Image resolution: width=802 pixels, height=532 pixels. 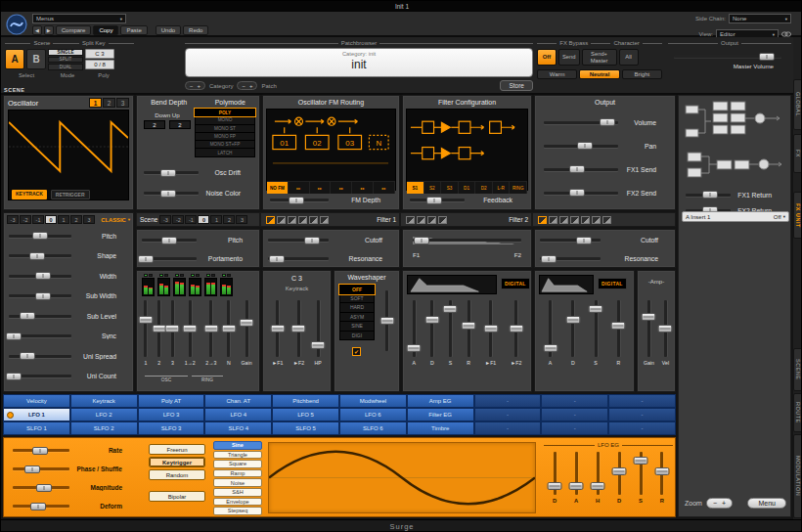 I want to click on character-warm: Warm, so click(x=557, y=74).